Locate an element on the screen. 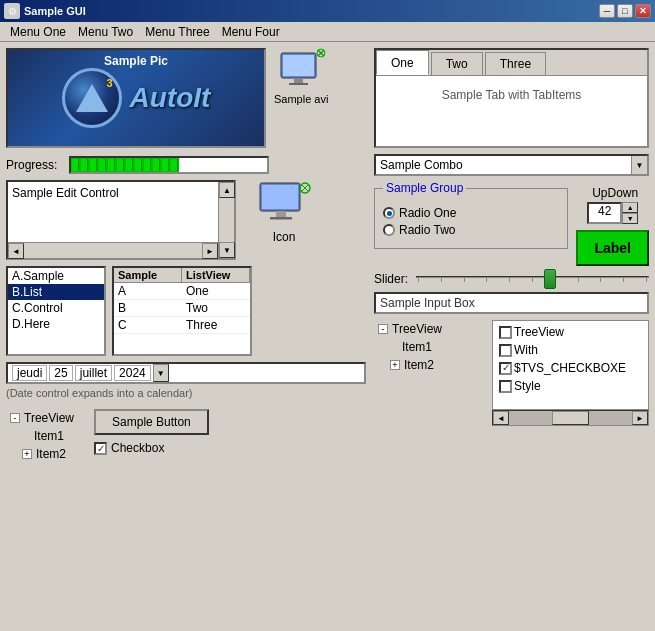  listbox-item-1: B.List is located at coordinates (56, 292).